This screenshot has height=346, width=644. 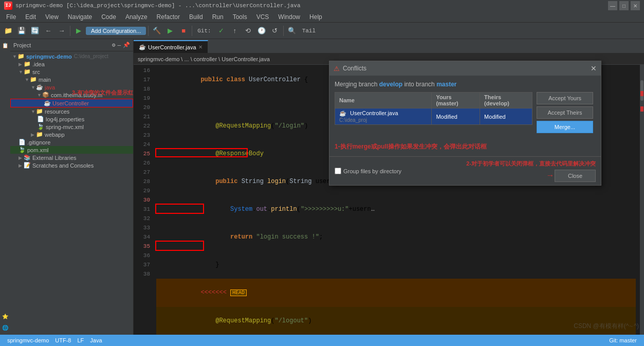 I want to click on scrollbar-thumb, so click(x=642, y=90).